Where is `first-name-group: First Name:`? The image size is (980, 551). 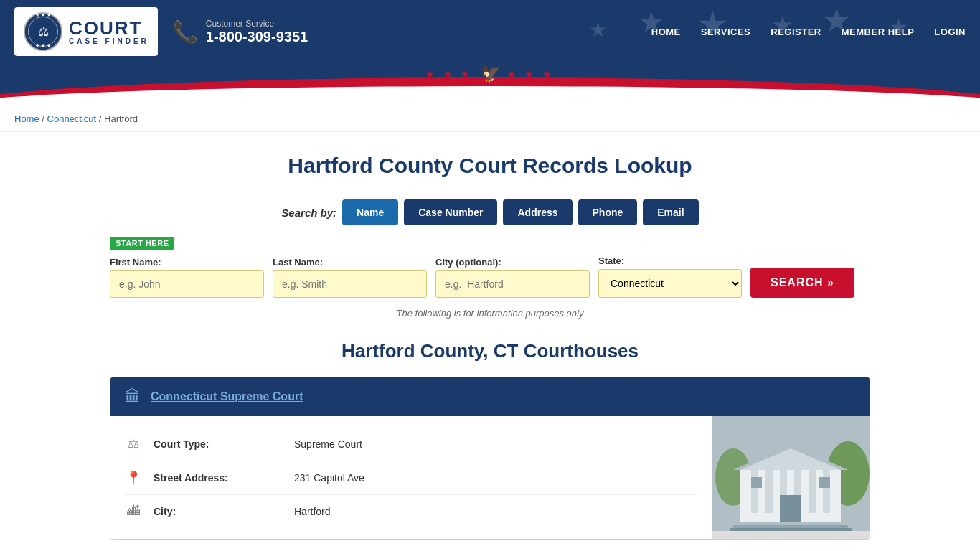 first-name-group: First Name: is located at coordinates (187, 277).